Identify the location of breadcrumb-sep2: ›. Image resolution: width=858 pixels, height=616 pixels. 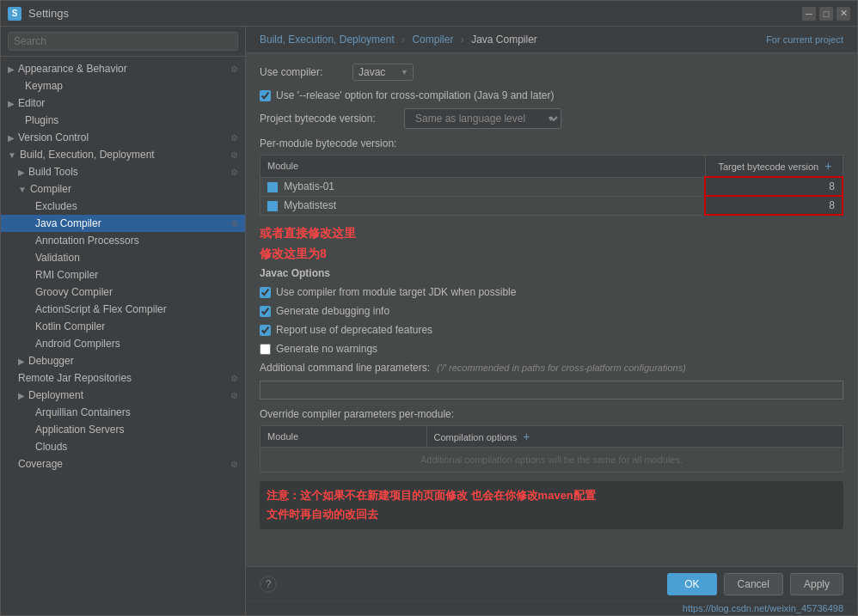
(463, 40).